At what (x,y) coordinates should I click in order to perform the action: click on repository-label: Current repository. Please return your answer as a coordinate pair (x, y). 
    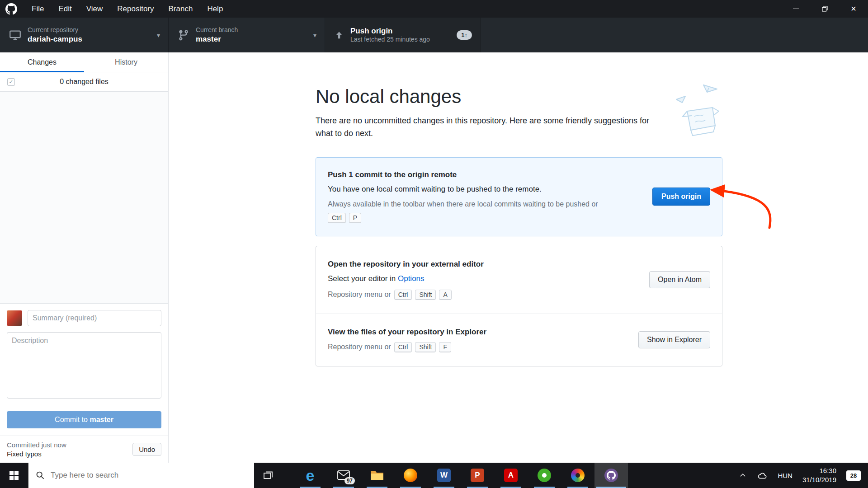
    Looking at the image, I should click on (55, 30).